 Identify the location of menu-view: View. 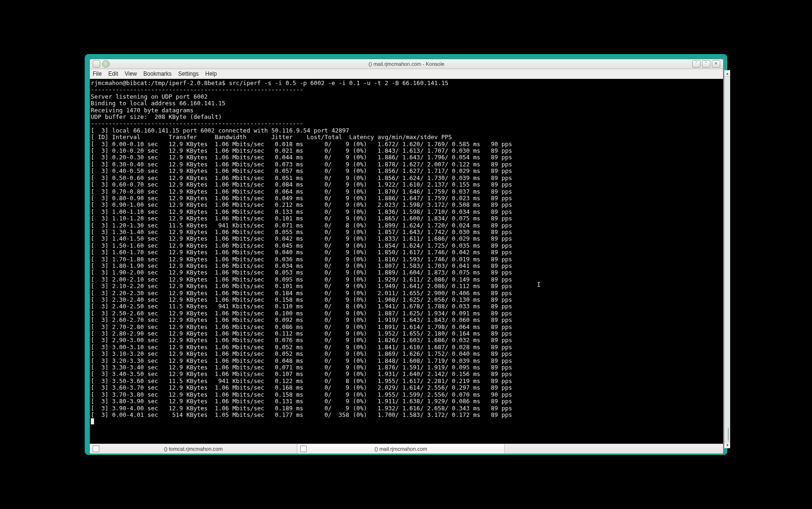
(131, 74).